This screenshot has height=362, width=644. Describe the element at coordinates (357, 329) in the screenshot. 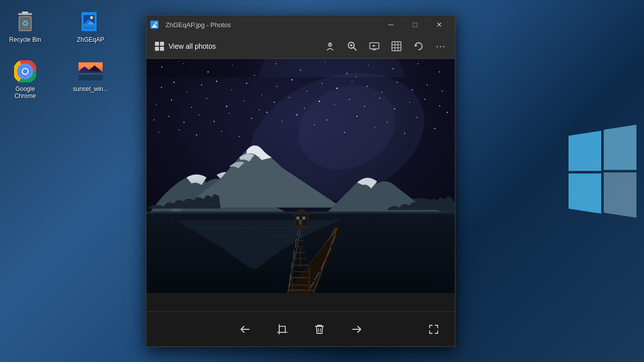

I see `arrow-right-icon` at that location.